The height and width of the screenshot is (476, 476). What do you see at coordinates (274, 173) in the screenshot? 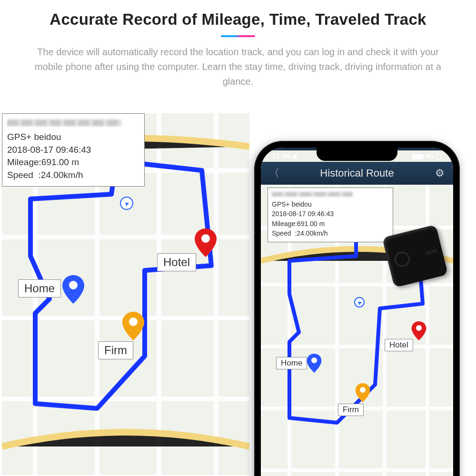
I see `back-icon: 〈` at bounding box center [274, 173].